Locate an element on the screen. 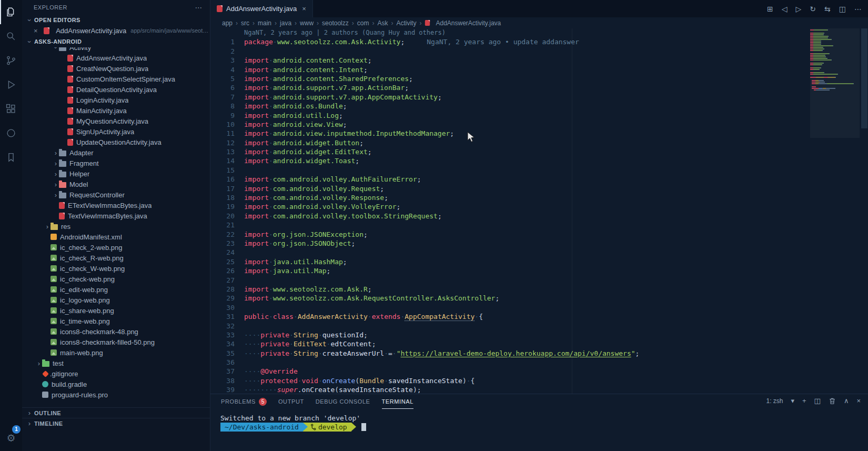 The height and width of the screenshot is (451, 868). code-line: 39········super.onCreate(savedInstanceSt… is located at coordinates (510, 389).